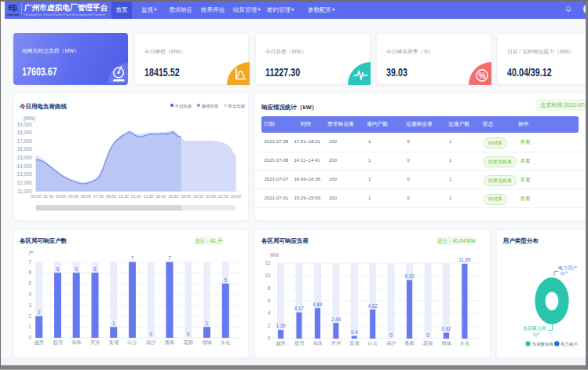 The width and height of the screenshot is (588, 370). What do you see at coordinates (99, 196) in the screenshot?
I see `svg-text: 07:30` at bounding box center [99, 196].